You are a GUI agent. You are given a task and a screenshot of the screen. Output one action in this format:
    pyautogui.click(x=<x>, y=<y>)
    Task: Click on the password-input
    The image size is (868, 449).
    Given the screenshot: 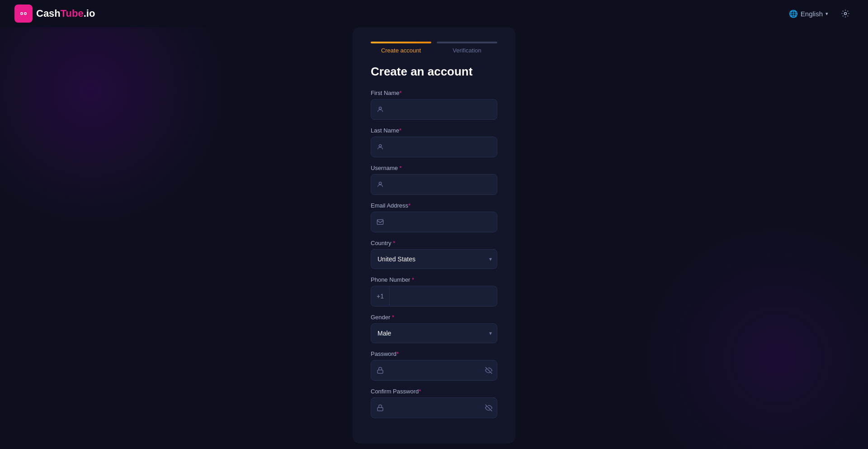 What is the action you would take?
    pyautogui.click(x=435, y=370)
    